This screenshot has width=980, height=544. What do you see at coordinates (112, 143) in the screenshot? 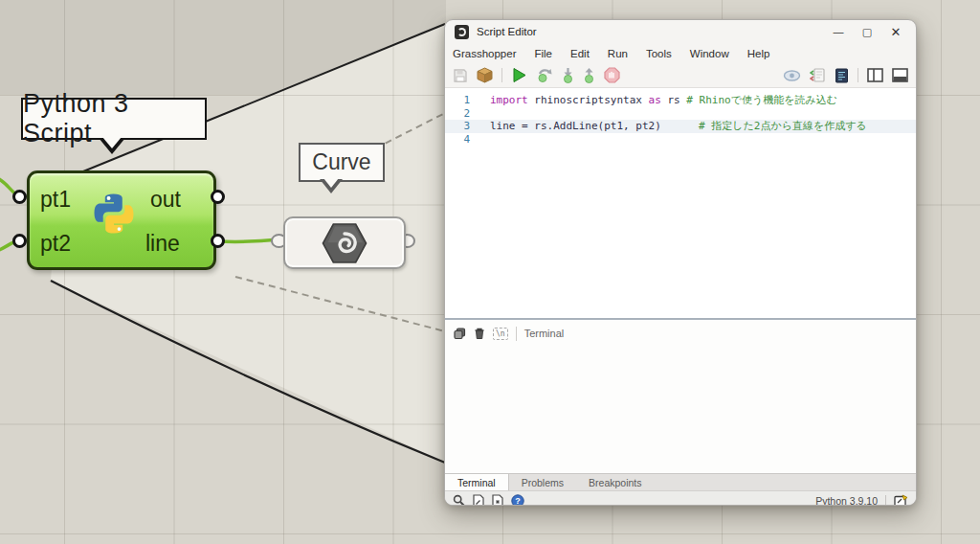
I see `python-callout-tail-fill` at bounding box center [112, 143].